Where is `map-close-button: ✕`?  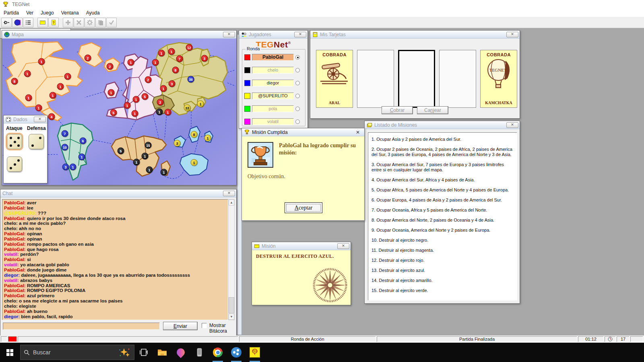
map-close-button: ✕ is located at coordinates (229, 35).